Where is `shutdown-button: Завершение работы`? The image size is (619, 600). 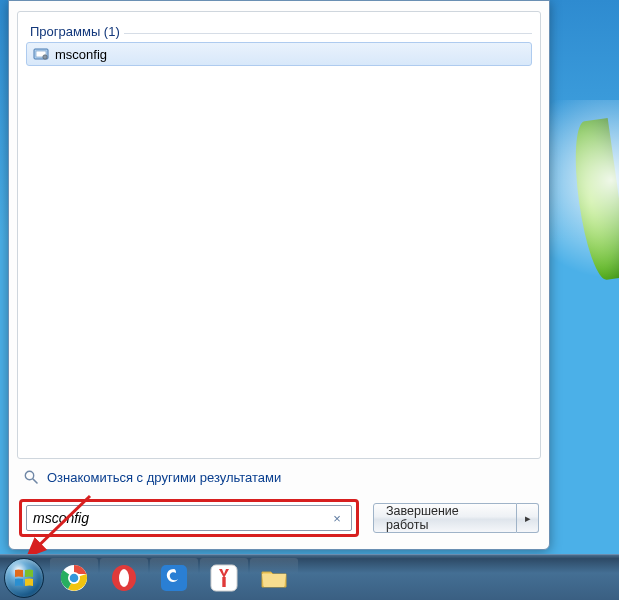 shutdown-button: Завершение работы is located at coordinates (445, 518).